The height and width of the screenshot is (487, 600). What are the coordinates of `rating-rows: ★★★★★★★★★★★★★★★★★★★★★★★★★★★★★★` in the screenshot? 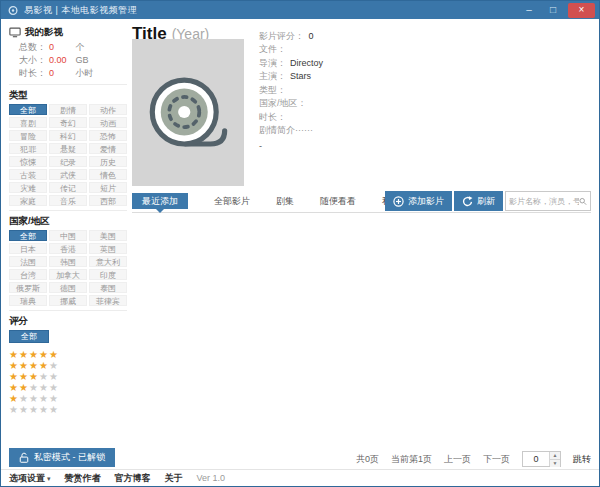 It's located at (68, 380).